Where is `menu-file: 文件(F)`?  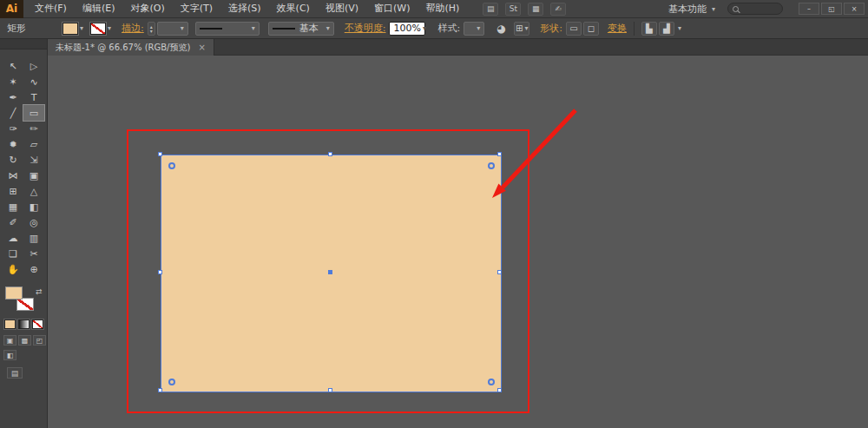 menu-file: 文件(F) is located at coordinates (50, 9).